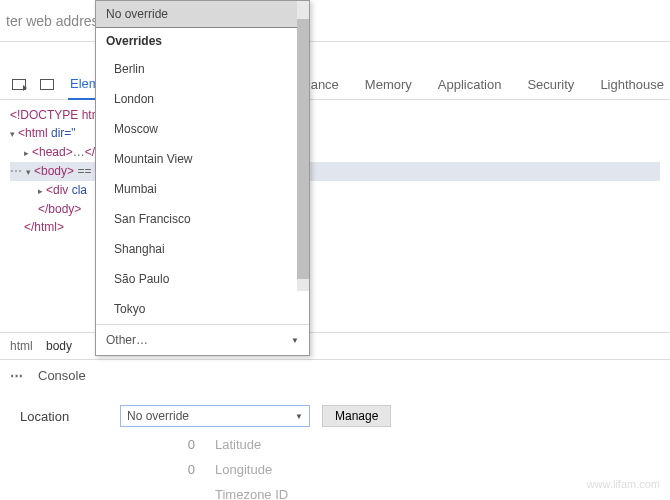 This screenshot has width=670, height=500. Describe the element at coordinates (202, 309) in the screenshot. I see `dropdown-option: Tokyo` at that location.